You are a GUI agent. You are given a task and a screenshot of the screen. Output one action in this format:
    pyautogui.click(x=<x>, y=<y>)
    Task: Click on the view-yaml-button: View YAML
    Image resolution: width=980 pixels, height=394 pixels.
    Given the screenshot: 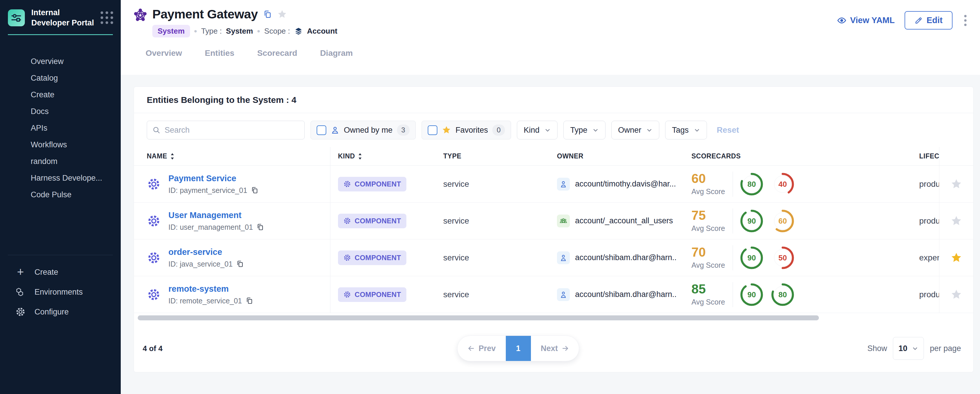 What is the action you would take?
    pyautogui.click(x=866, y=21)
    